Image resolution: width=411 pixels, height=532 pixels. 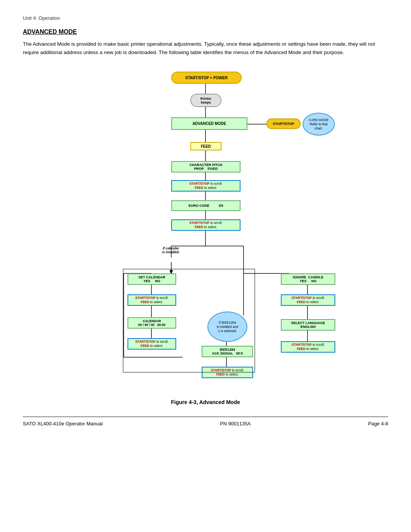 I want to click on figure-caption: Figure 4-3, Advanced Mode, so click(x=206, y=402).